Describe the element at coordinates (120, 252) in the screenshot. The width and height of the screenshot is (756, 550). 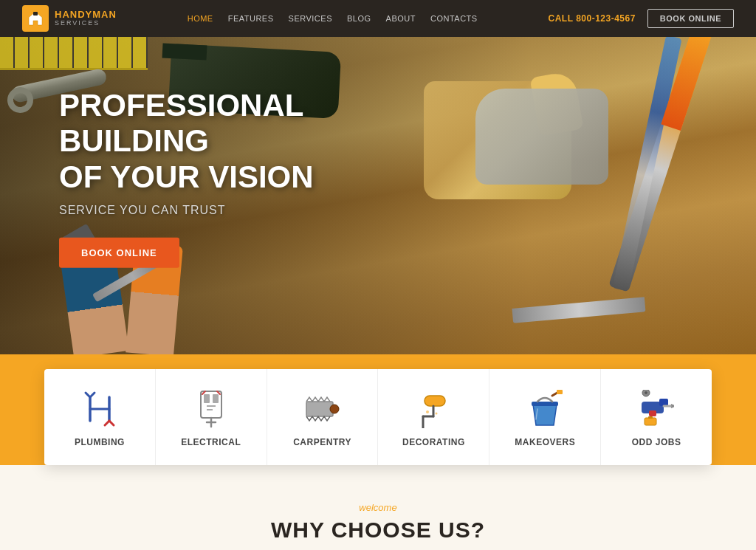
I see `book-online-button-hero: BOOK ONLINE` at that location.